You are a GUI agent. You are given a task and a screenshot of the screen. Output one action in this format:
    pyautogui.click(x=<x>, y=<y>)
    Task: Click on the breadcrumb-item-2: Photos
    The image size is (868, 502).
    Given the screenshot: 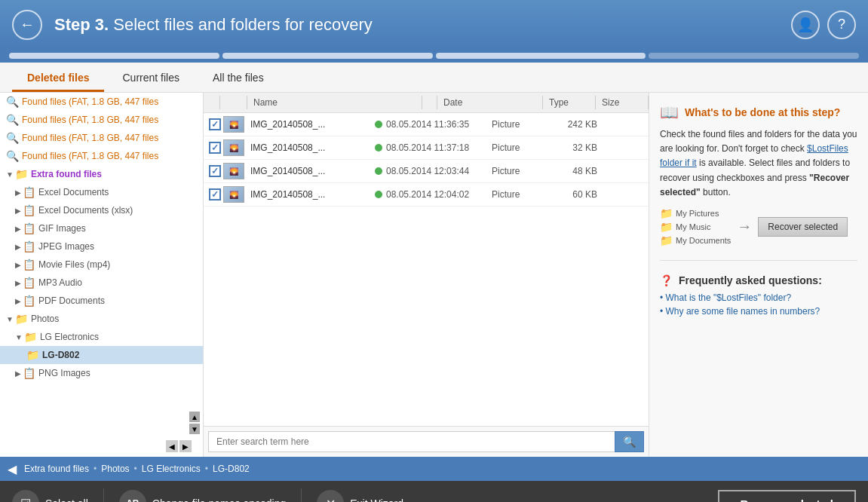 What is the action you would take?
    pyautogui.click(x=115, y=469)
    